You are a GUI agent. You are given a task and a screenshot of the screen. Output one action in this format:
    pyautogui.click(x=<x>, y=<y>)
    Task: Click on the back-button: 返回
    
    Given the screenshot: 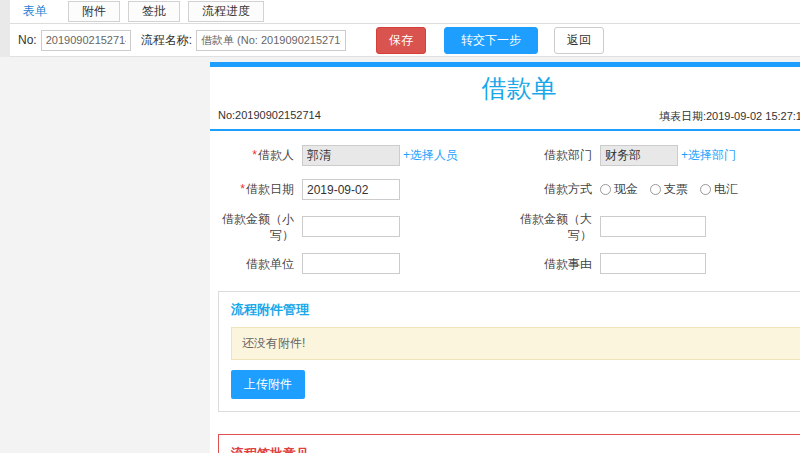 What is the action you would take?
    pyautogui.click(x=579, y=40)
    